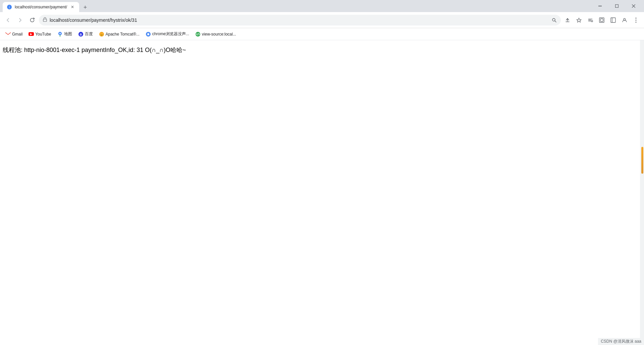  I want to click on tab-title: localhost/consumer/payment/, so click(41, 7).